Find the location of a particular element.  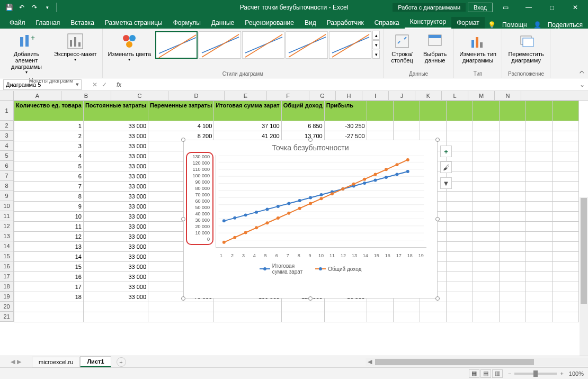

change-chart-type-button: Изменить тип диаграммы is located at coordinates (478, 48).